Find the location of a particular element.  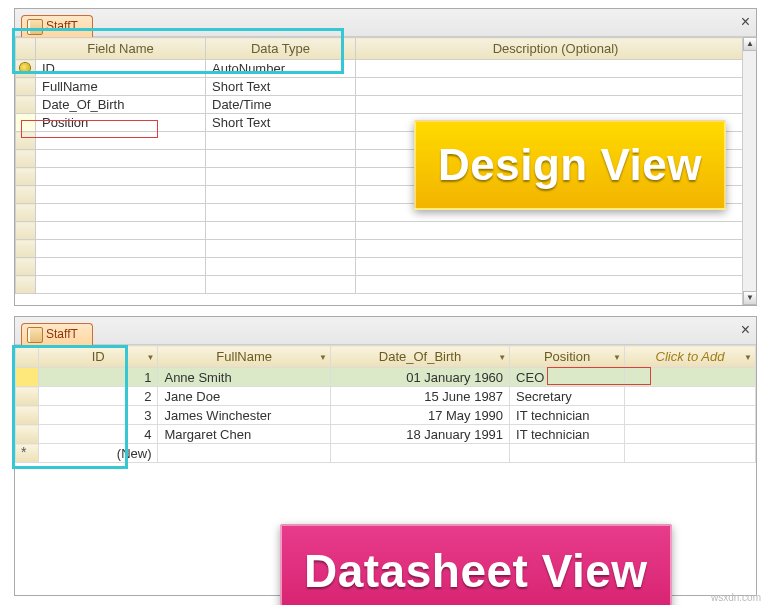

row-selector-row4 is located at coordinates (26, 123).